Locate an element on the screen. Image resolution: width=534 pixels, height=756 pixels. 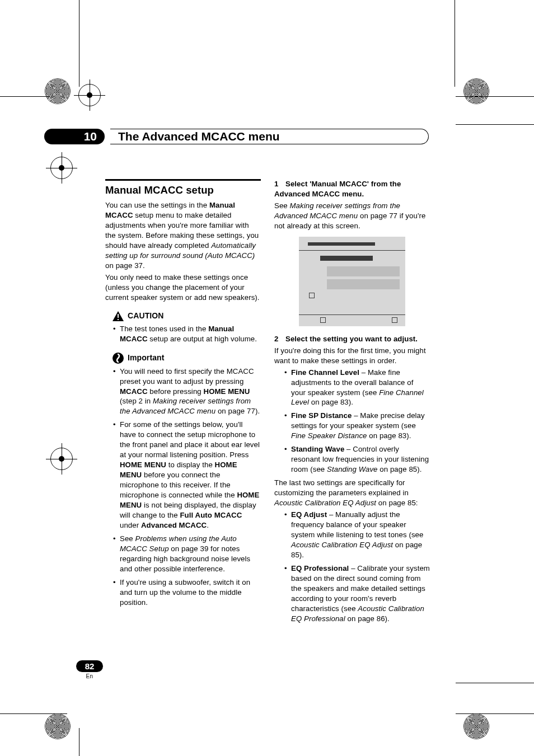
list-item: The test tones used in the Manual MCACC … is located at coordinates (187, 334).